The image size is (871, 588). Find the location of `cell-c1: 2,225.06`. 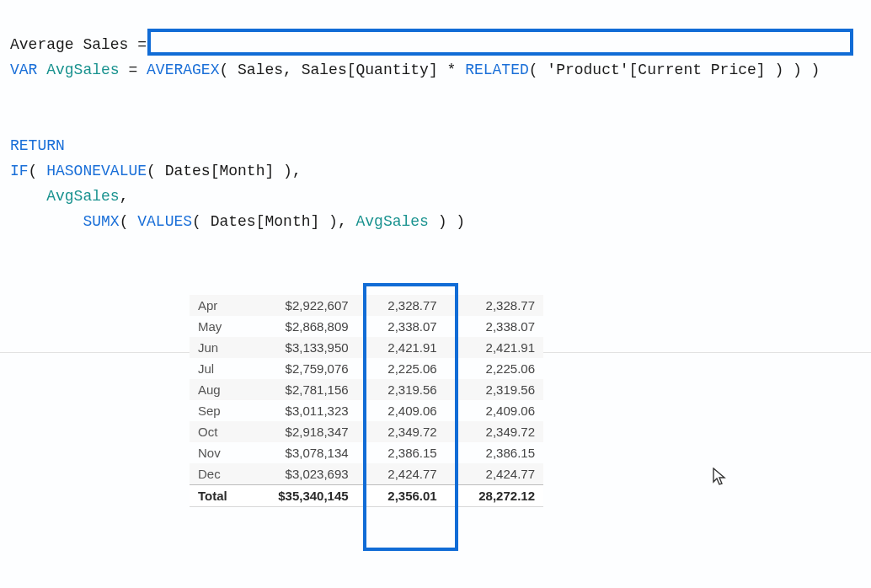

cell-c1: 2,225.06 is located at coordinates (401, 369).